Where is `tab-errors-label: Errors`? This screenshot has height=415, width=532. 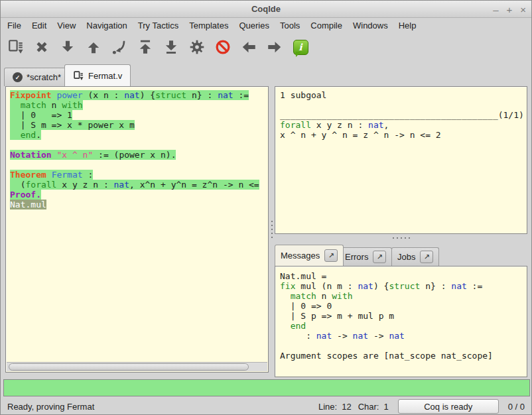 tab-errors-label: Errors is located at coordinates (357, 257).